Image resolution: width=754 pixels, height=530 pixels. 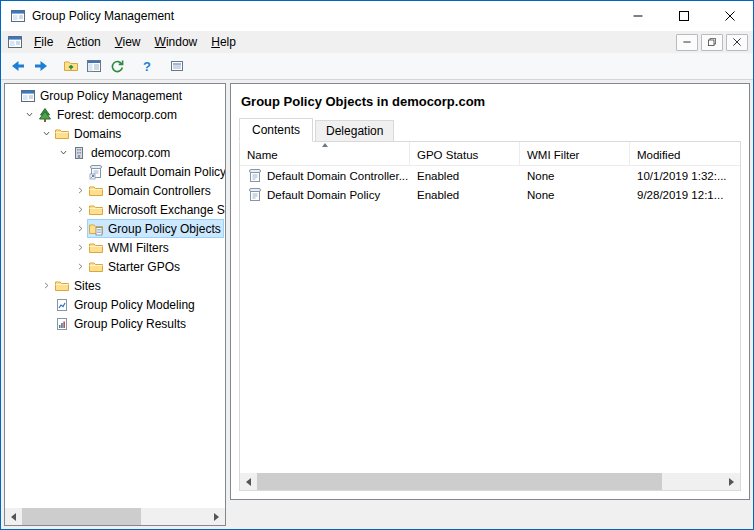 What do you see at coordinates (325, 176) in the screenshot?
I see `cell-name: Default Domain Controller...` at bounding box center [325, 176].